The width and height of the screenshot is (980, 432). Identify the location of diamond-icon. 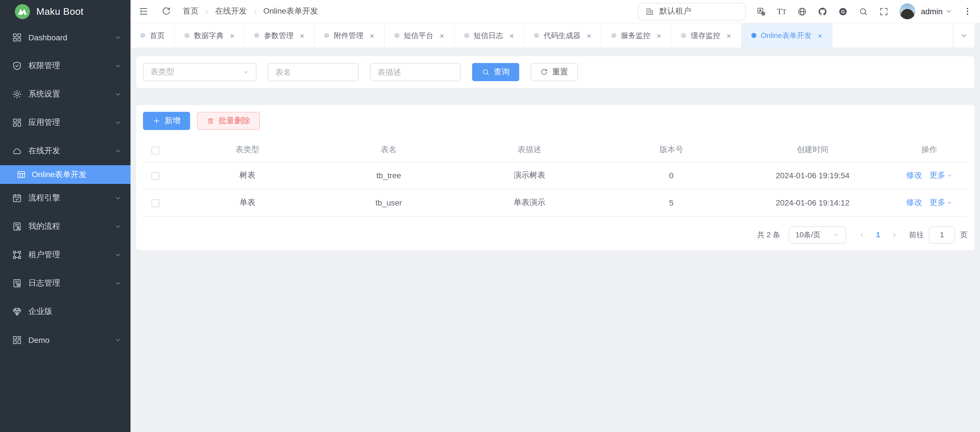
(17, 311).